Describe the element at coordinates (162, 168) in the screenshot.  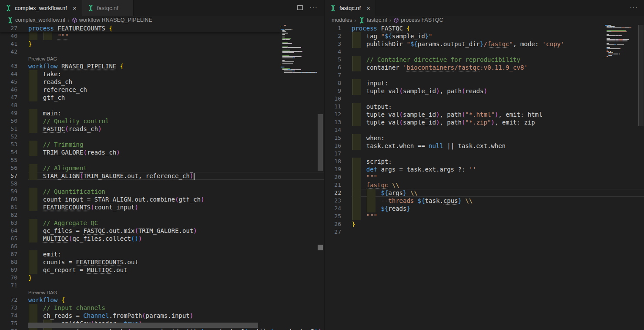
I see `code-line-56: 56 // Alignment` at that location.